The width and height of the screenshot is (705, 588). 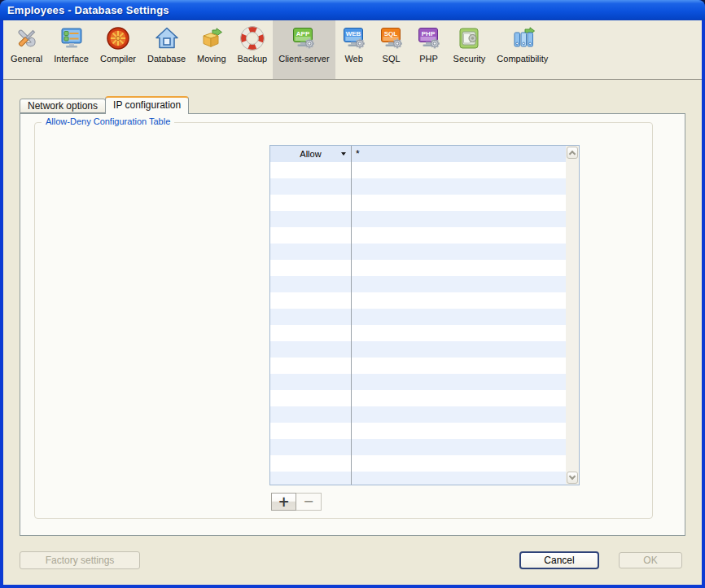 I want to click on toolbar-item-label: Interface, so click(x=72, y=59).